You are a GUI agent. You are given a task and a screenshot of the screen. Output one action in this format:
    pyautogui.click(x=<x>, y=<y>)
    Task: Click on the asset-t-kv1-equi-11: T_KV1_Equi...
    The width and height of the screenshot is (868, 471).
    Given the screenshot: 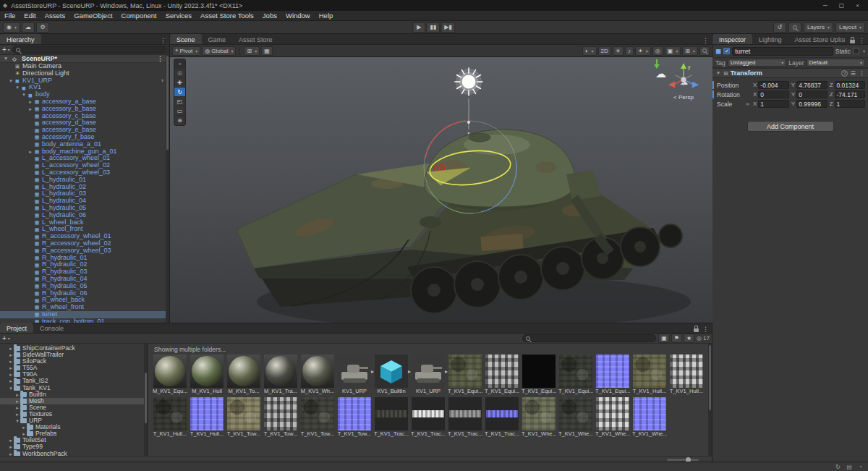 What is the action you would take?
    pyautogui.click(x=576, y=375)
    